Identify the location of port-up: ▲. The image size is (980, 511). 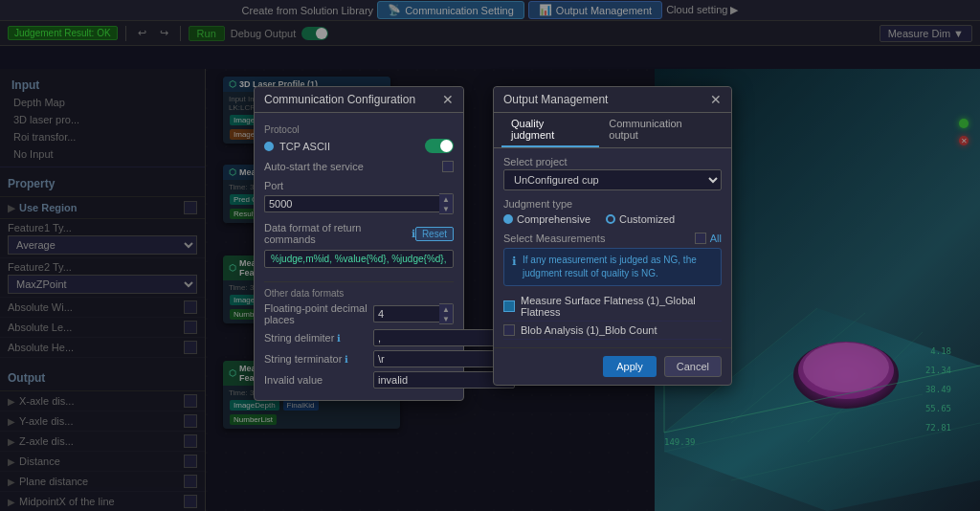
(446, 199).